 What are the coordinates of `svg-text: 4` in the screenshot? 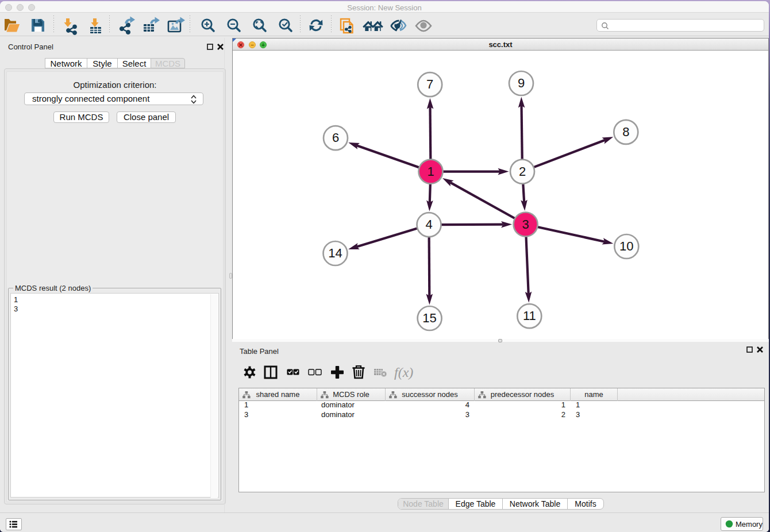 It's located at (429, 224).